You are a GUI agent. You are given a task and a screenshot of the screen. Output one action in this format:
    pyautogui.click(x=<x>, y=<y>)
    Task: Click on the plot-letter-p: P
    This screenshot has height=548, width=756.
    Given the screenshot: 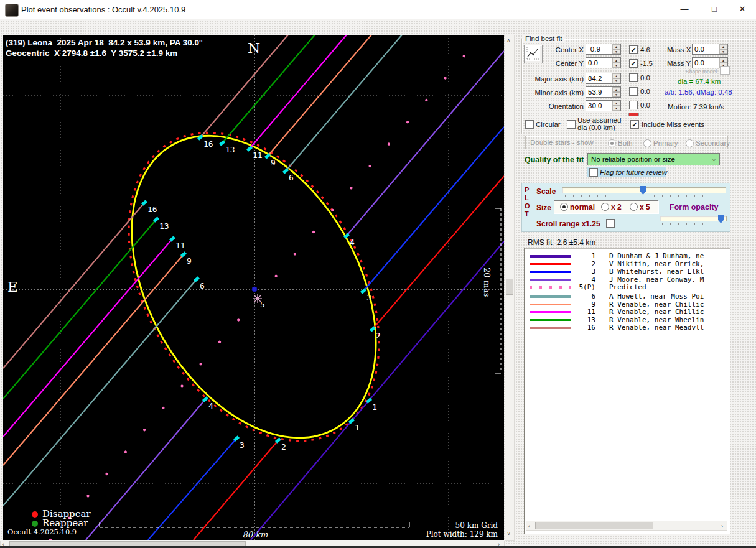 What is the action you would take?
    pyautogui.click(x=526, y=190)
    